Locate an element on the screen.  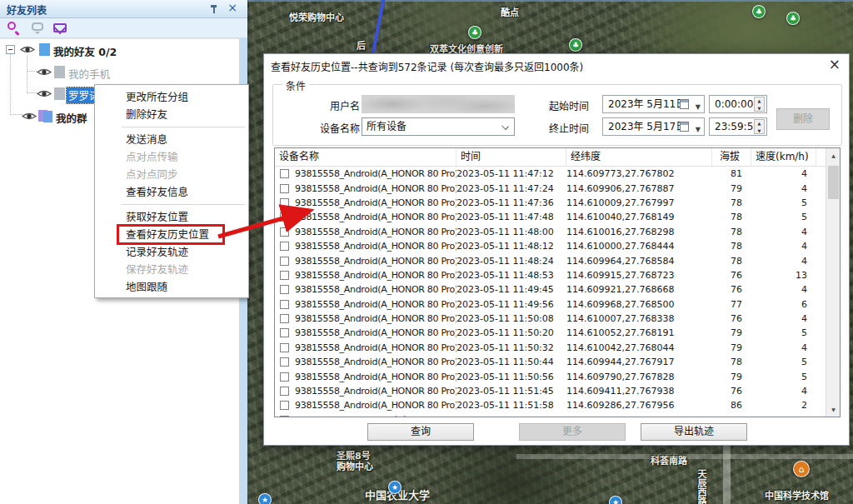
query-button: 查询 is located at coordinates (421, 432).